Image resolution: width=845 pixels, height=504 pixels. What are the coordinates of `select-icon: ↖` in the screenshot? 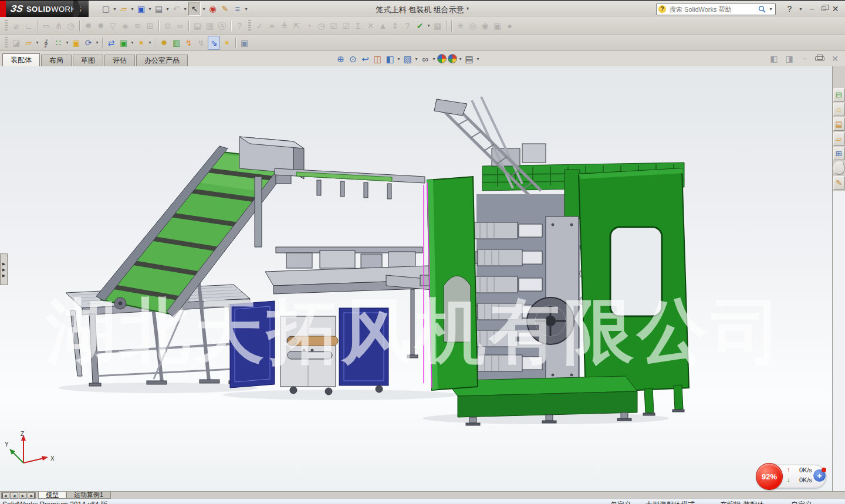 It's located at (195, 9).